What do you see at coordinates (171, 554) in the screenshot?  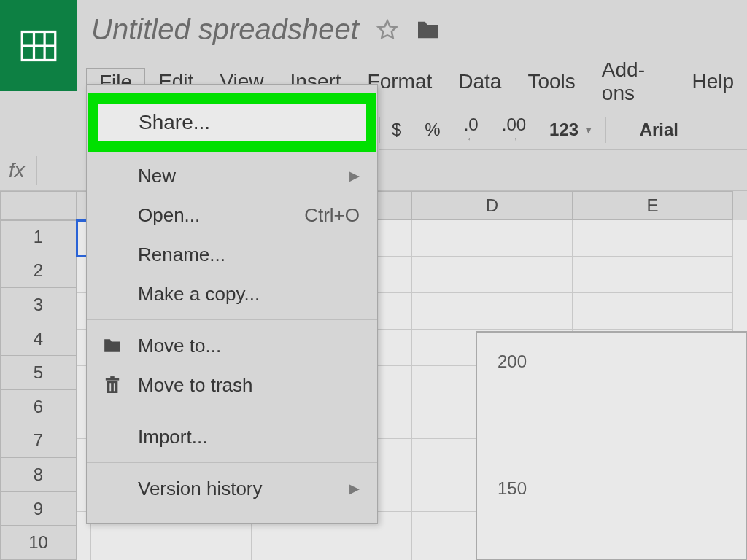 I see `cell-B10` at bounding box center [171, 554].